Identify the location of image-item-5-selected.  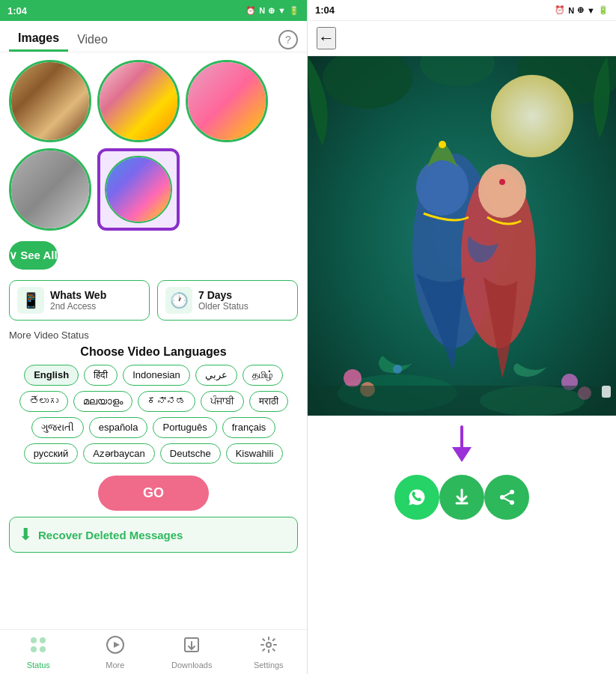
(138, 189).